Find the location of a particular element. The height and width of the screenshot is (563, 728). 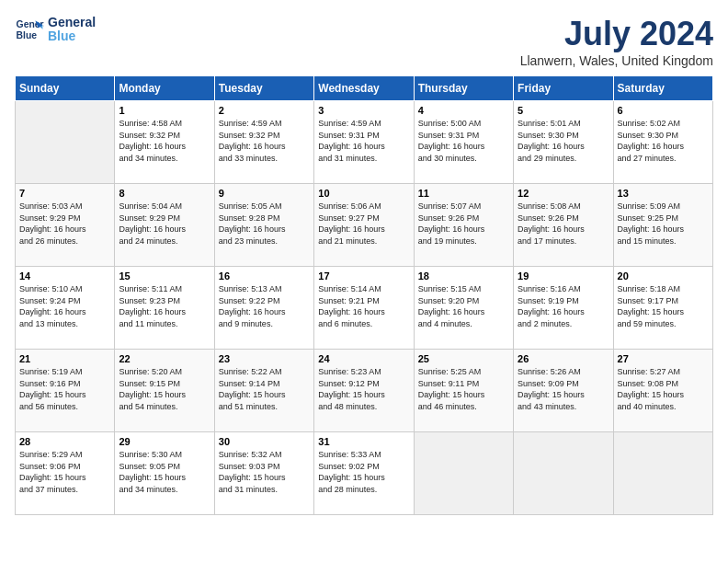

weekday-header-tuesday: Tuesday is located at coordinates (264, 88).